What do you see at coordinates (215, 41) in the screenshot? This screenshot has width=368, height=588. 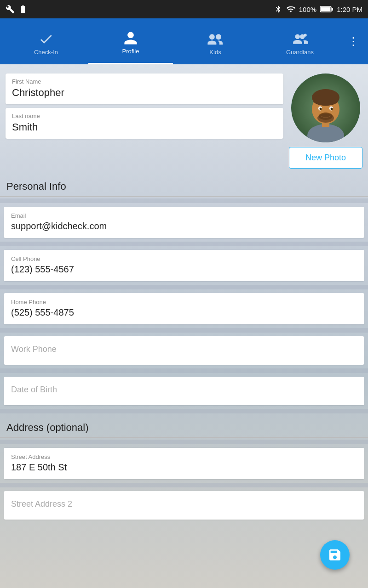 I see `nav-kids: Kids` at bounding box center [215, 41].